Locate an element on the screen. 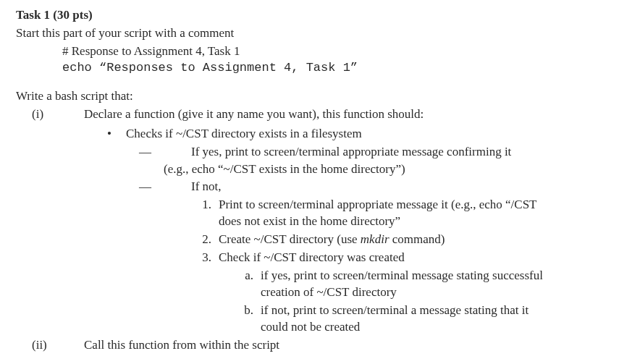  step-2-mkdir: mkdir is located at coordinates (375, 239).